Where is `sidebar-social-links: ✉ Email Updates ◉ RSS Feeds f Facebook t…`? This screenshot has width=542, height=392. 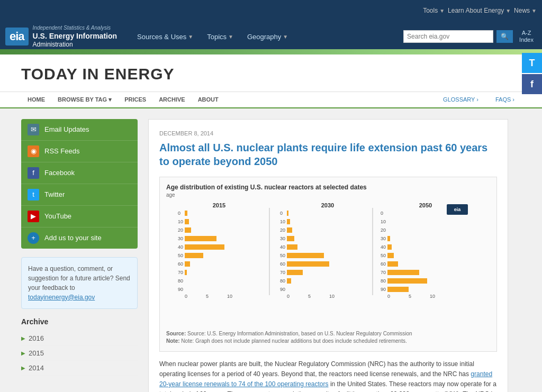
sidebar-social-links: ✉ Email Updates ◉ RSS Feeds f Facebook t… is located at coordinates (79, 184).